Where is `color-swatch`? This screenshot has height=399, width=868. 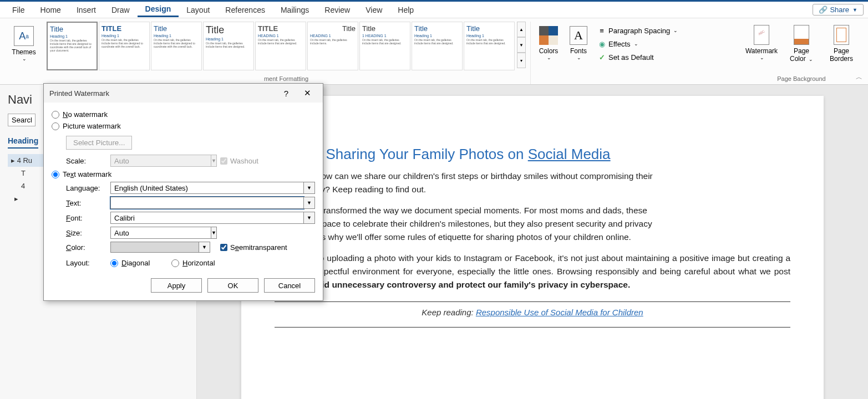
color-swatch is located at coordinates (155, 247).